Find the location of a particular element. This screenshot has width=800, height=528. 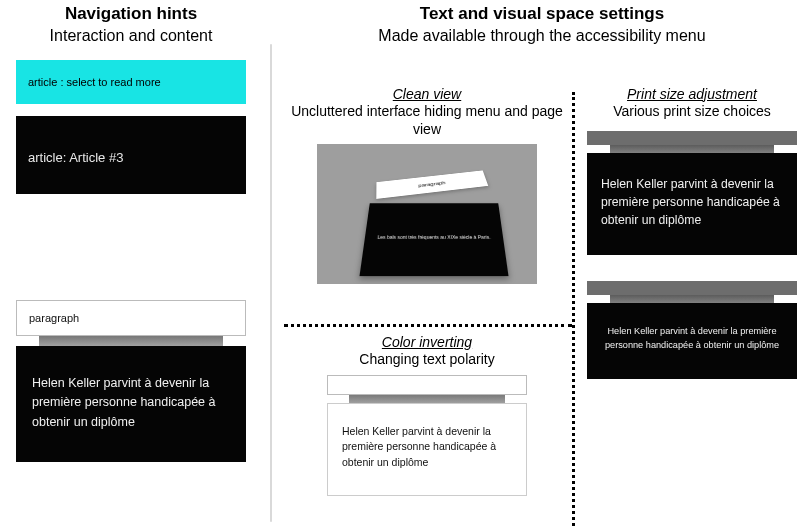

nav-hints-title: Navigation hints is located at coordinates (131, 14).